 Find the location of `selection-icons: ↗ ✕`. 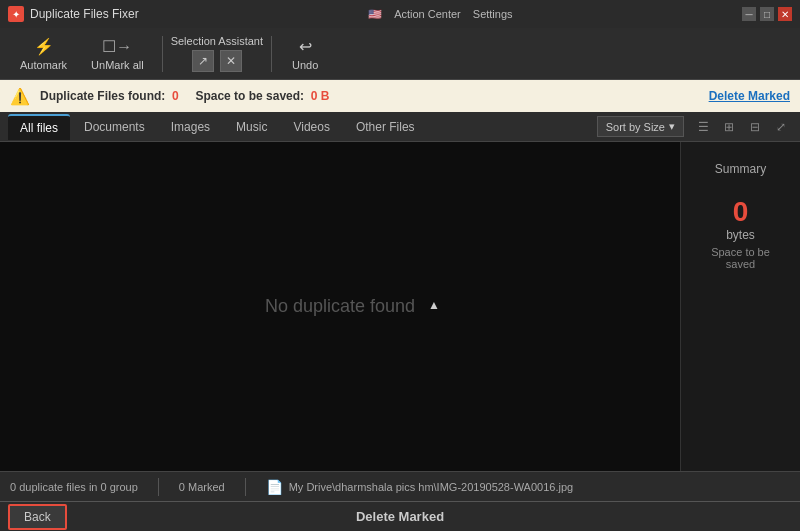

selection-icons: ↗ ✕ is located at coordinates (217, 61).